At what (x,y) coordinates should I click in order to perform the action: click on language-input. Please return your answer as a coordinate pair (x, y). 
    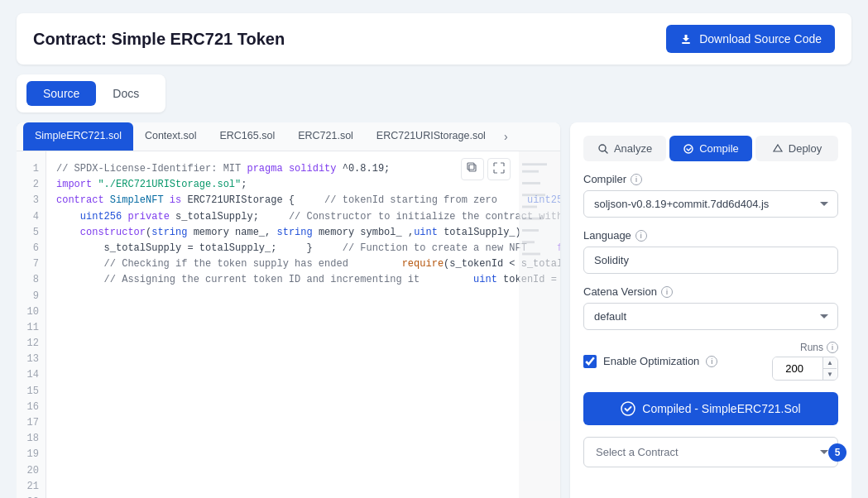
    Looking at the image, I should click on (711, 260).